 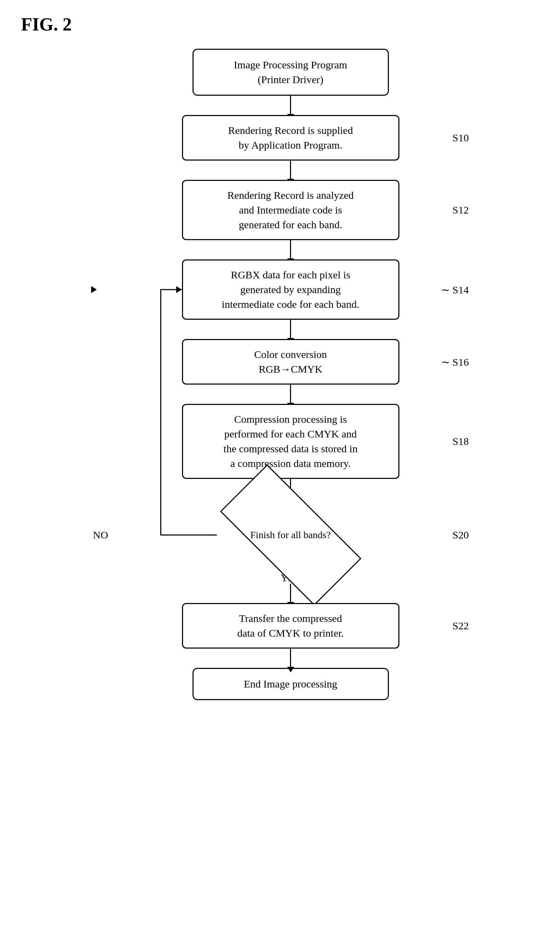 I want to click on s20-label: S20, so click(x=461, y=535).